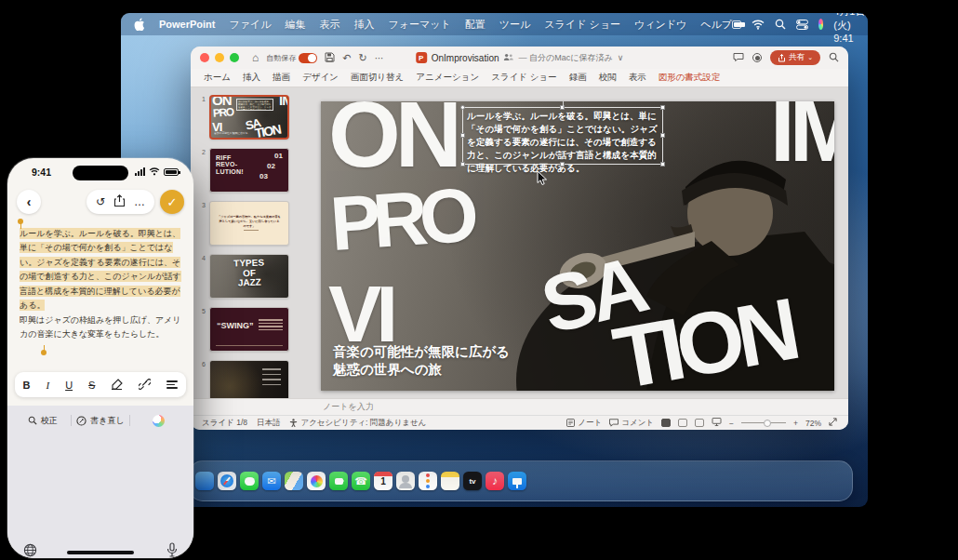 Image resolution: width=958 pixels, height=560 pixels. I want to click on title-chevron-icon: ∨, so click(621, 58).